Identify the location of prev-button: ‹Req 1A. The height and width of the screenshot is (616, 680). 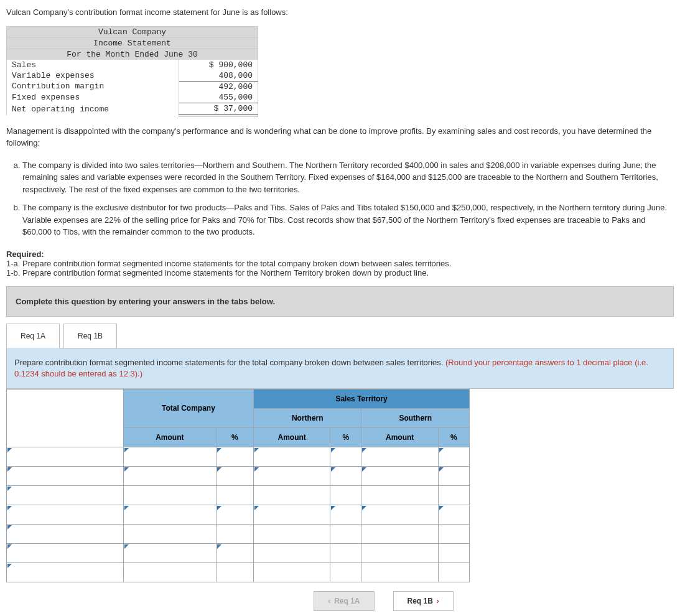
(343, 601).